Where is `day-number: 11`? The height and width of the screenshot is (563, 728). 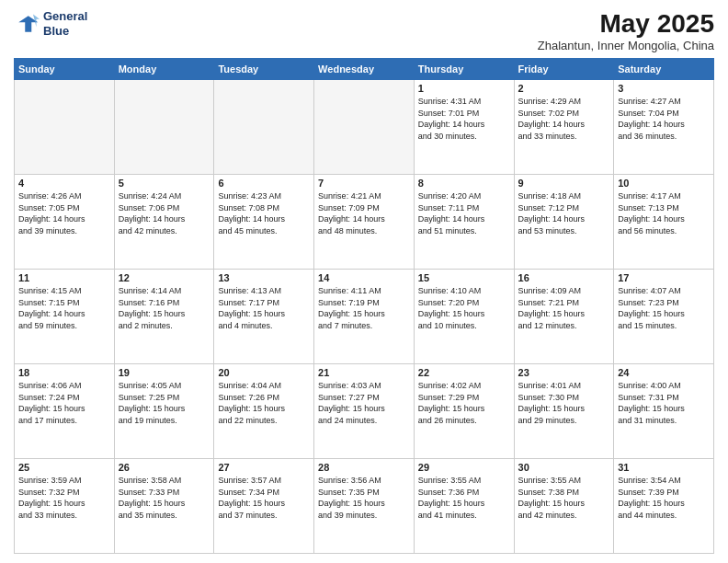
day-number: 11 is located at coordinates (64, 278).